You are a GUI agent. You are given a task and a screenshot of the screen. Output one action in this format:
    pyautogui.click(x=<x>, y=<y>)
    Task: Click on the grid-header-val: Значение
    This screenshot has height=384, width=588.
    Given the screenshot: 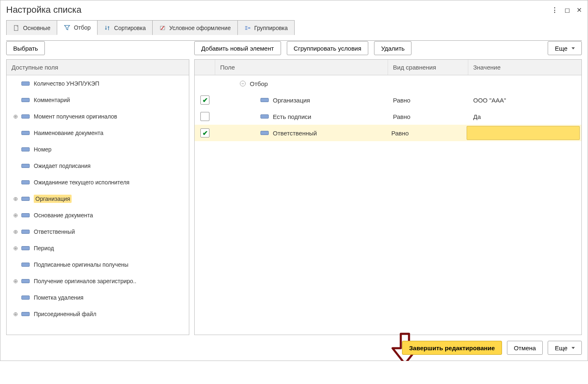 What is the action you would take?
    pyautogui.click(x=525, y=67)
    